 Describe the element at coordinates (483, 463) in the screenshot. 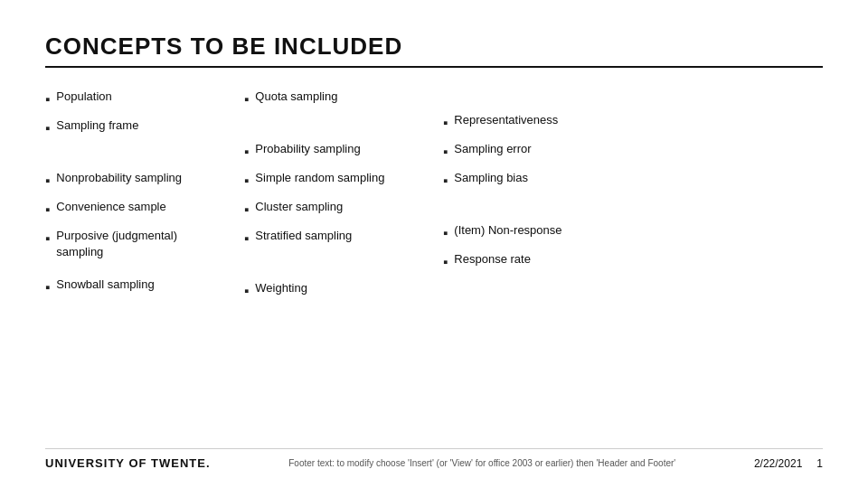

I see `footer-text: Footer text: to modify choose 'Insert' (…` at that location.